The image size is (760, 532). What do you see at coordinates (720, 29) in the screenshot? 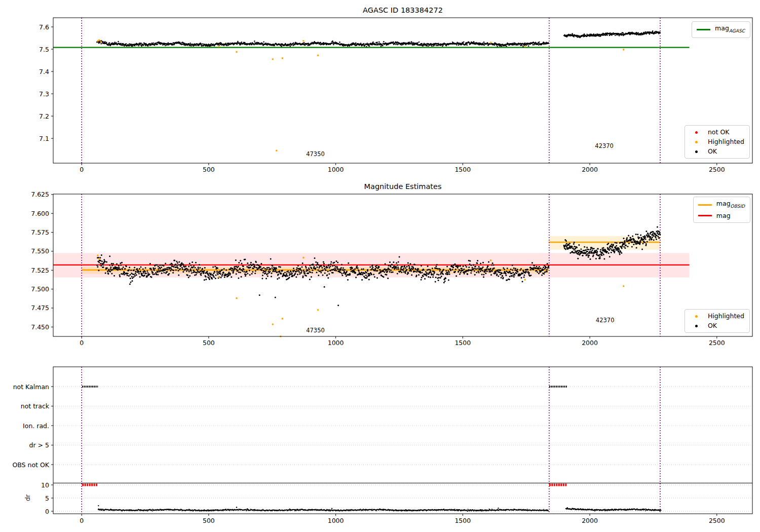
I see `legend-item: magAGASC` at bounding box center [720, 29].